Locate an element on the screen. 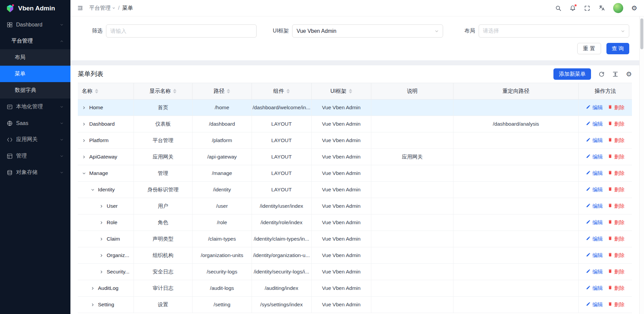 The width and height of the screenshot is (644, 314). scrollbar is located at coordinates (642, 165).